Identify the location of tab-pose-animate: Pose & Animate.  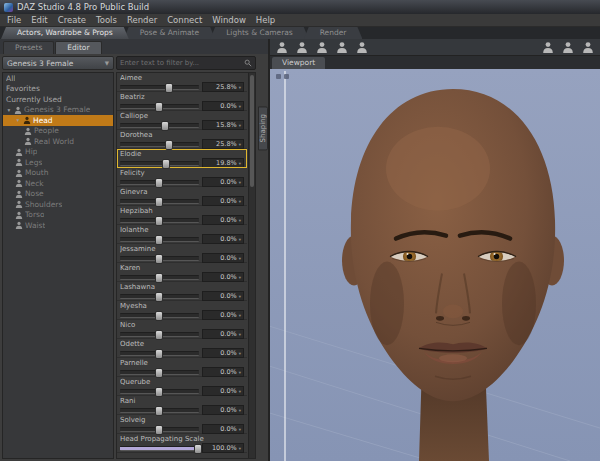
(170, 33).